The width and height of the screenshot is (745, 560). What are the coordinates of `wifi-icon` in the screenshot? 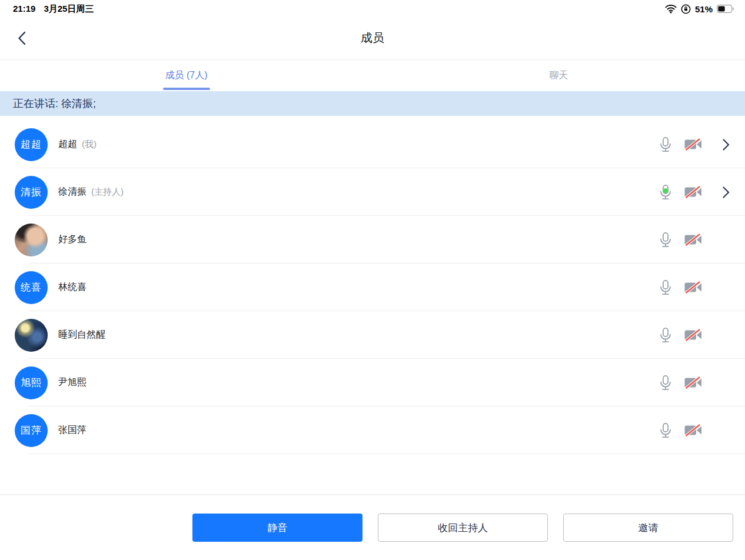 It's located at (671, 9).